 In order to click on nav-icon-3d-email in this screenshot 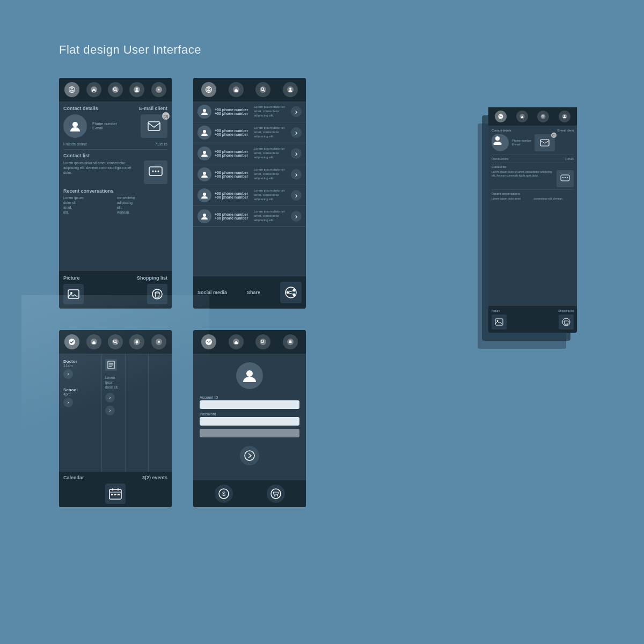, I will do `click(501, 116)`.